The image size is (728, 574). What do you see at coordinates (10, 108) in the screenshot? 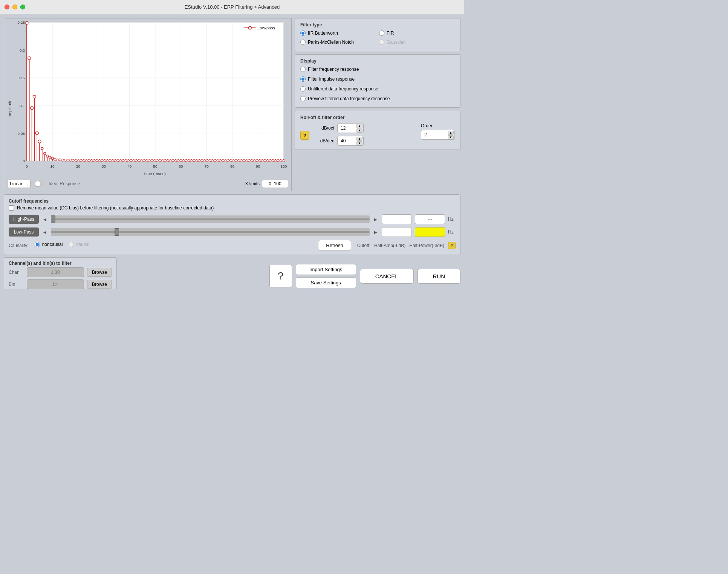
I see `y-axis-label: amplitude` at bounding box center [10, 108].